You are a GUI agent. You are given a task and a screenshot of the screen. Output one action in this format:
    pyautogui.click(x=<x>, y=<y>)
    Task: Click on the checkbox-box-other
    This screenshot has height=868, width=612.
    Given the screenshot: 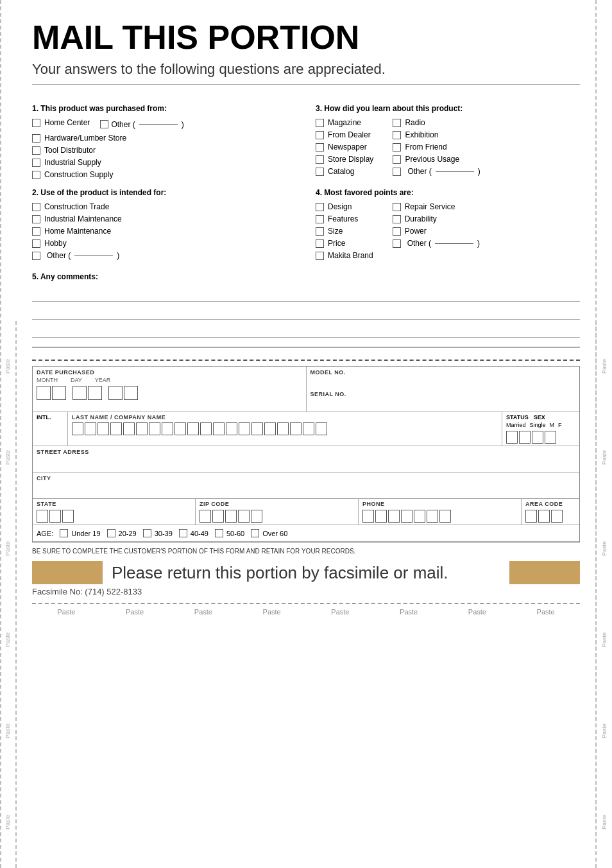 What is the action you would take?
    pyautogui.click(x=104, y=125)
    